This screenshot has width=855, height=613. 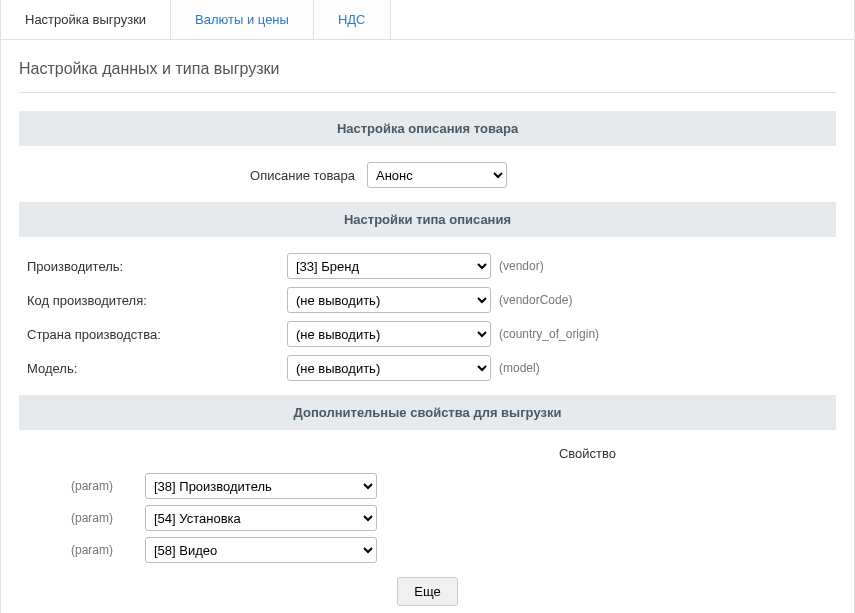 I want to click on country-select: (не выводить), so click(x=389, y=334).